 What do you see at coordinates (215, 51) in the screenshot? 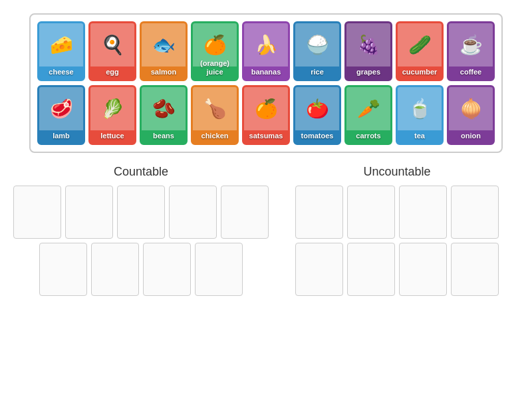
I see `food-card-(orange)-juice: 🍊(orange) juice` at bounding box center [215, 51].